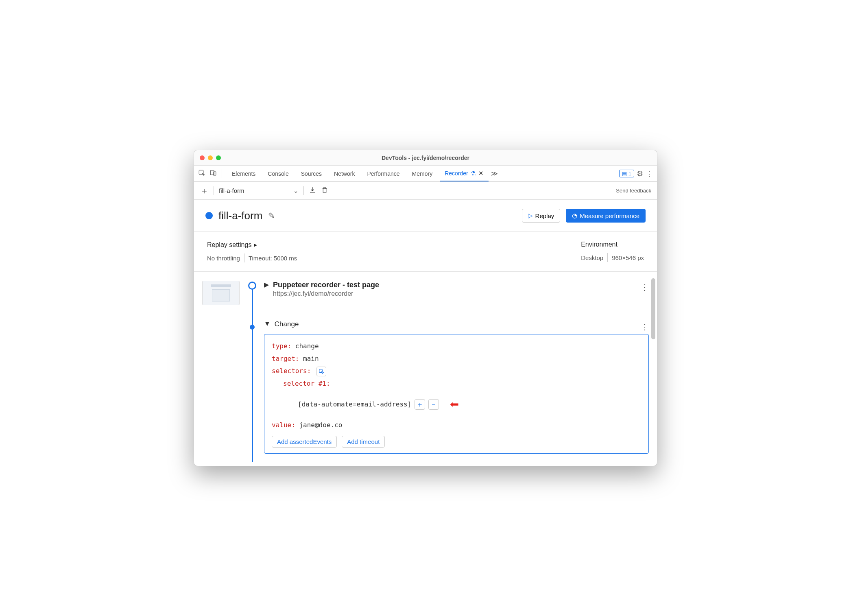 The width and height of the screenshot is (851, 616). What do you see at coordinates (287, 324) in the screenshot?
I see `step2-title: Change` at bounding box center [287, 324].